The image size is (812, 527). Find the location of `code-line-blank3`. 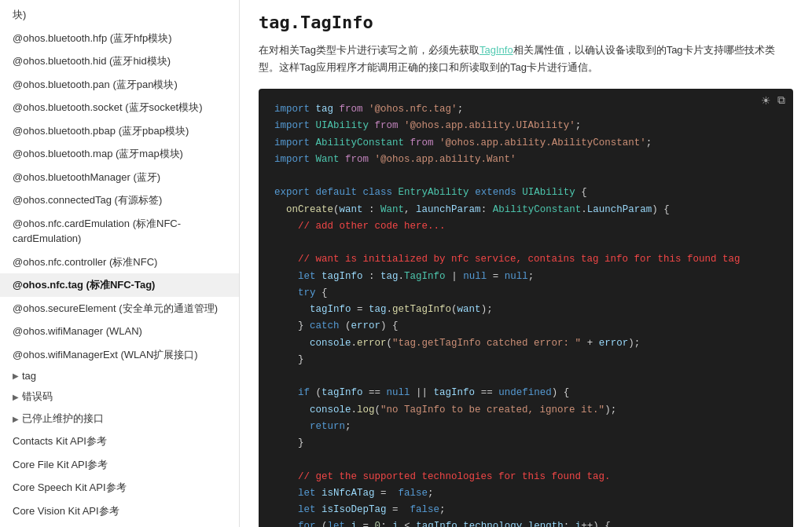

code-line-blank3 is located at coordinates (526, 377).